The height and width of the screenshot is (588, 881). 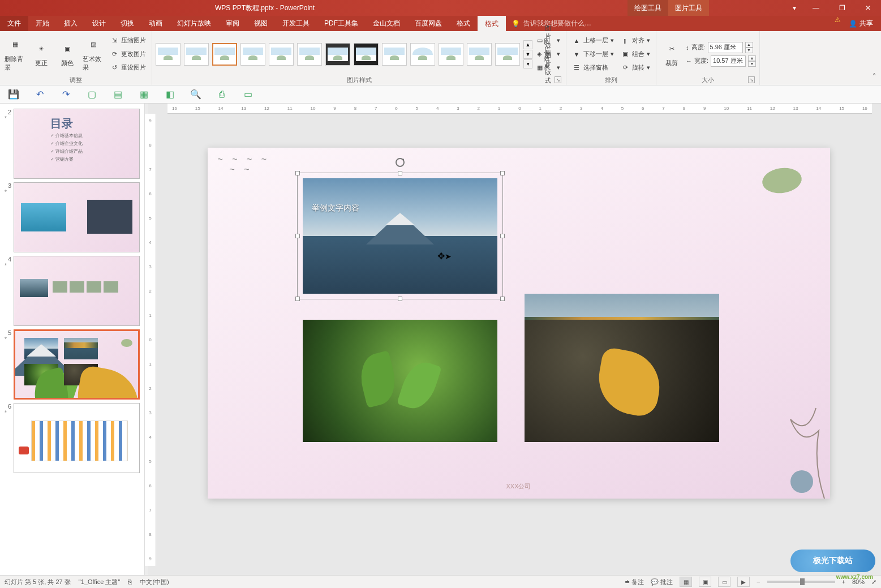 What do you see at coordinates (672, 54) in the screenshot?
I see `crop-button: ✂裁剪` at bounding box center [672, 54].